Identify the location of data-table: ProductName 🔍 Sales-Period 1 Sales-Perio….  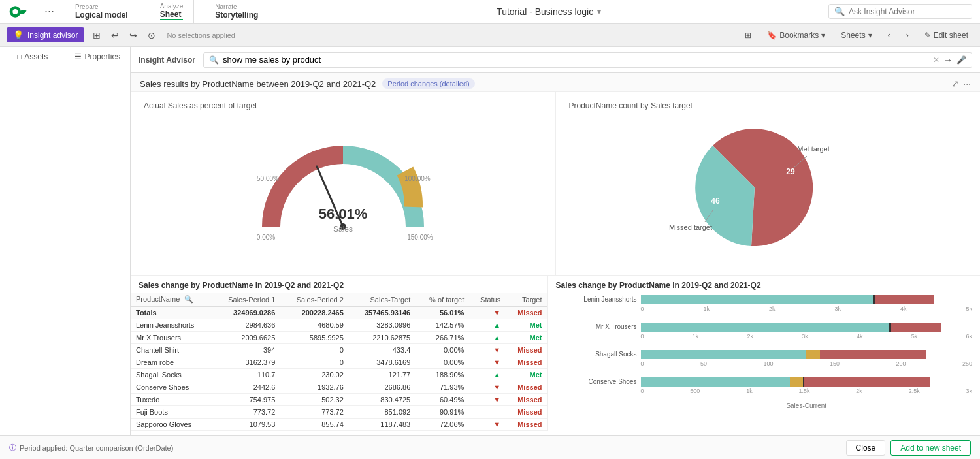
(339, 362).